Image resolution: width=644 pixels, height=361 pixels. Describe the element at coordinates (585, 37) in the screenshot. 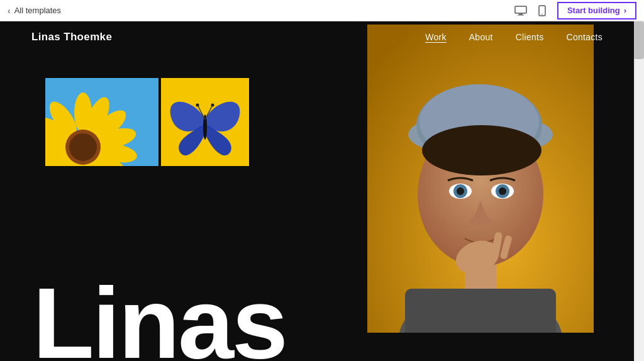

I see `nav-link-contacts: Contacts` at that location.